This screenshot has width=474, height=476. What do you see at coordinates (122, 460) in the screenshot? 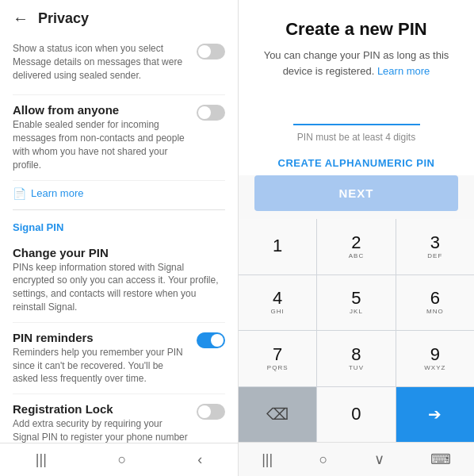
I see `home-icon-left: ○` at bounding box center [122, 460].